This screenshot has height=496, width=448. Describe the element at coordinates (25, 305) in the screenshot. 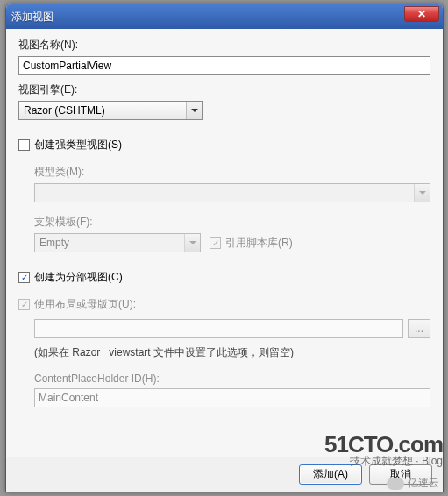

I see `use-layout-checkbox: ✓` at that location.